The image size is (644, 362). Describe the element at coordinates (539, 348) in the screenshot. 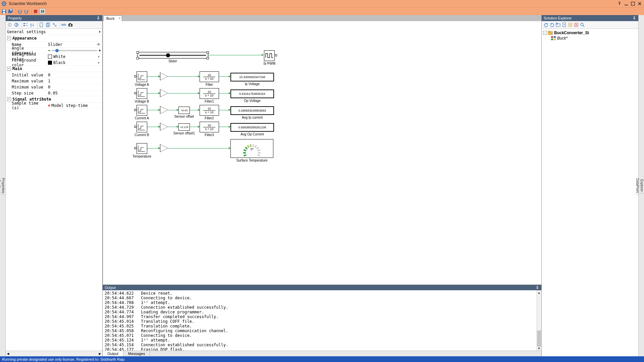

I see `scroll-down-icon: ▼` at that location.